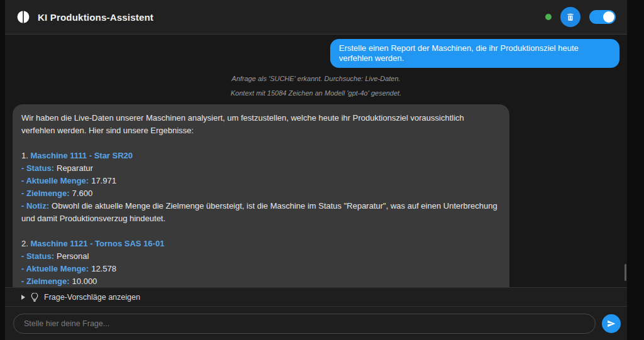 This screenshot has height=340, width=644. Describe the element at coordinates (611, 324) in the screenshot. I see `paper-plane-icon` at that location.